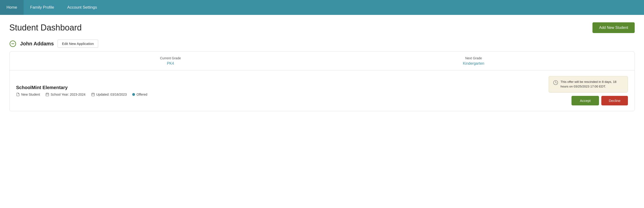  What do you see at coordinates (592, 84) in the screenshot?
I see `offer-notice-text: This offer will be rescinded in 8 days, …` at bounding box center [592, 84].